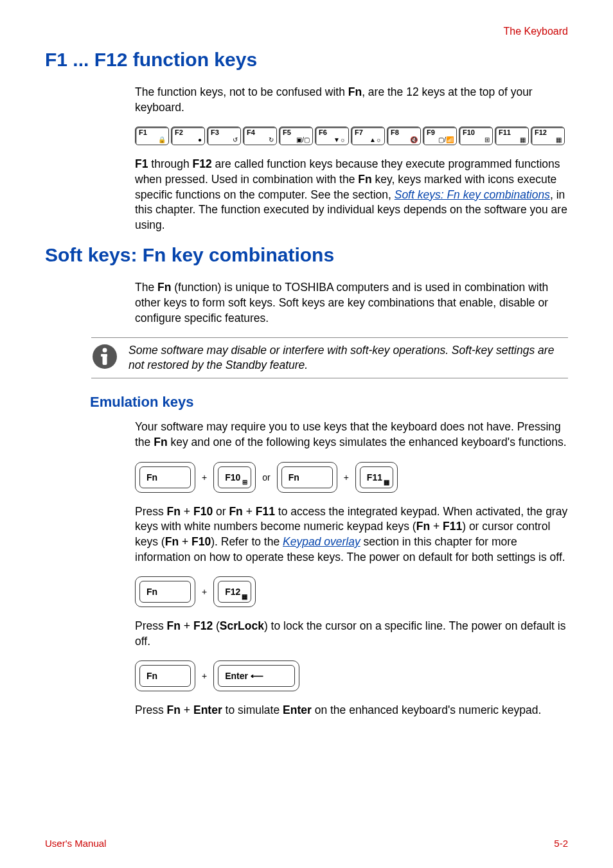  Describe the element at coordinates (414, 140) in the screenshot. I see `wireless-icon: 🔇` at that location.